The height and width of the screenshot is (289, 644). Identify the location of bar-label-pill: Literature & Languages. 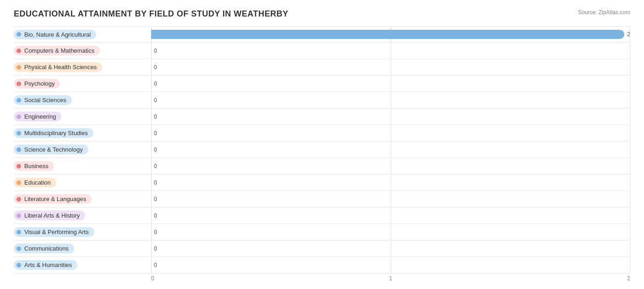
(53, 199).